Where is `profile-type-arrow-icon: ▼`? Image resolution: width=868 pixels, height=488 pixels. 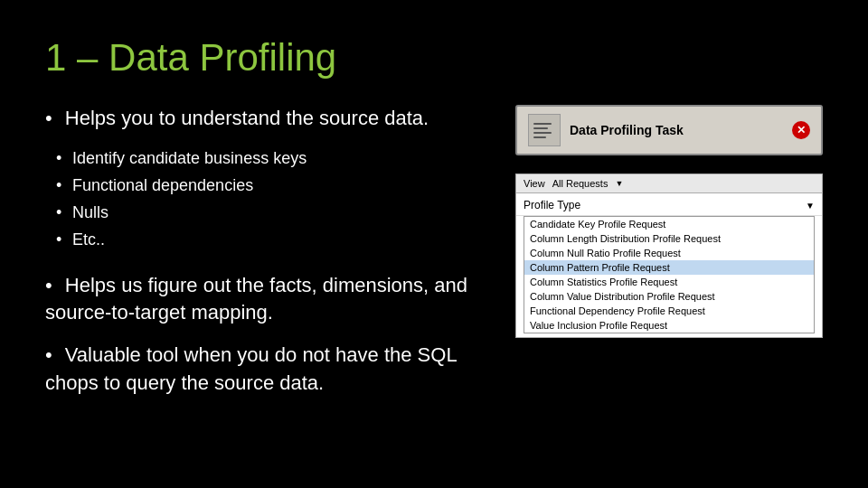 profile-type-arrow-icon: ▼ is located at coordinates (810, 206).